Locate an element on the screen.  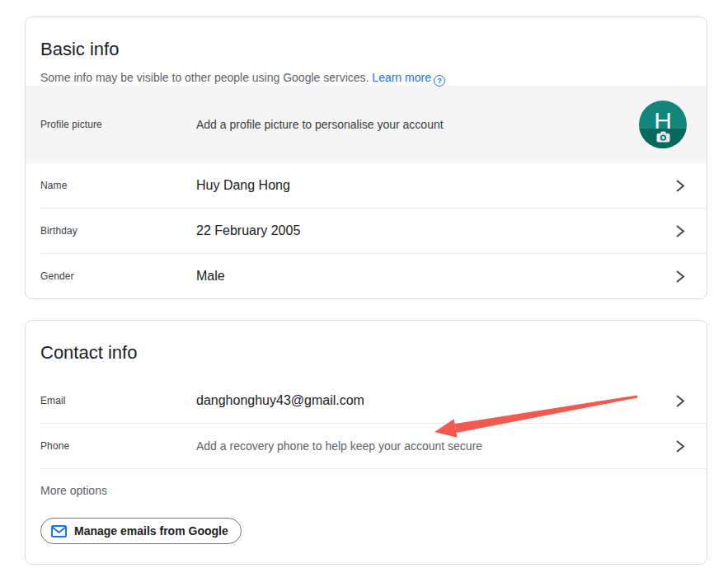
email-label: Email is located at coordinates (119, 401).